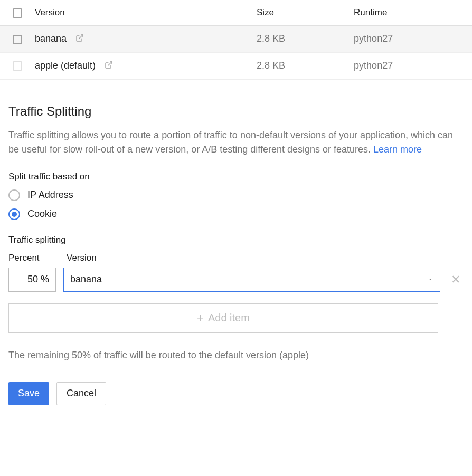  I want to click on version-name: banana, so click(51, 39).